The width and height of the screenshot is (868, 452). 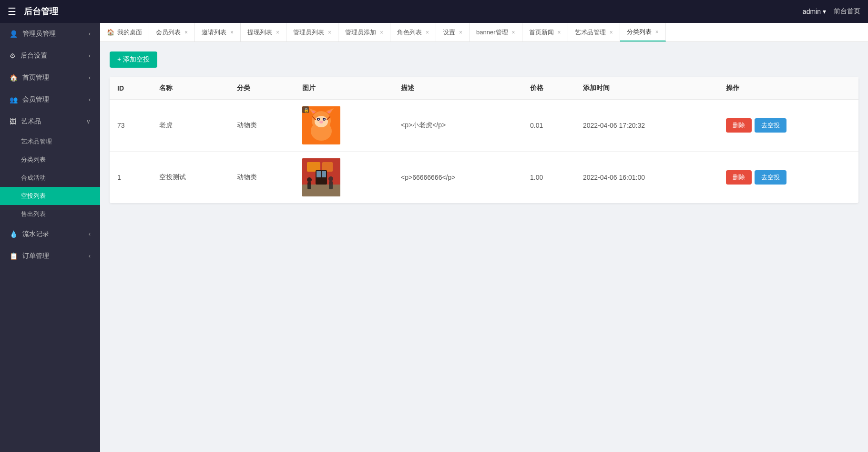 I want to click on user-icon: 👤, so click(x=13, y=34).